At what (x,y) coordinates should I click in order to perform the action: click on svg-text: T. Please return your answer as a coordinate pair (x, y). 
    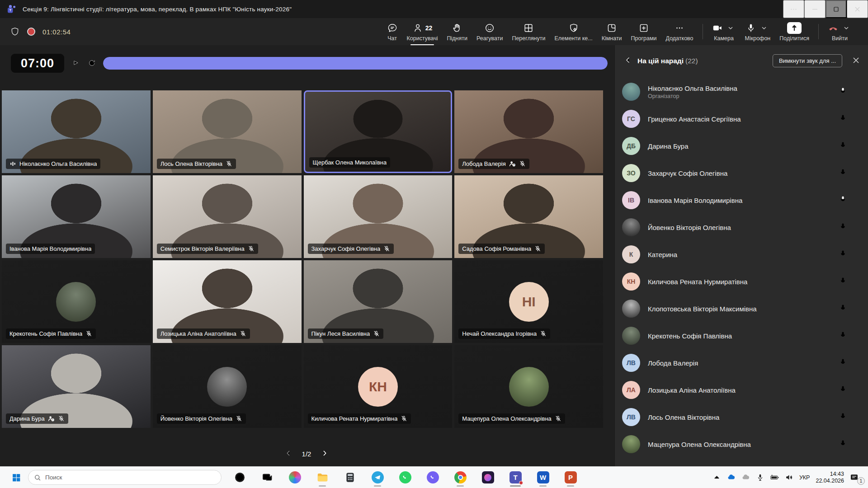
    Looking at the image, I should click on (10, 10).